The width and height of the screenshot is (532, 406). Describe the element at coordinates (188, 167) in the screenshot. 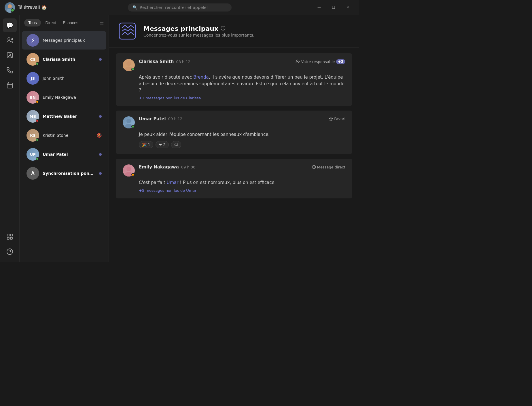

I see `msg-time: 09 h 00` at that location.